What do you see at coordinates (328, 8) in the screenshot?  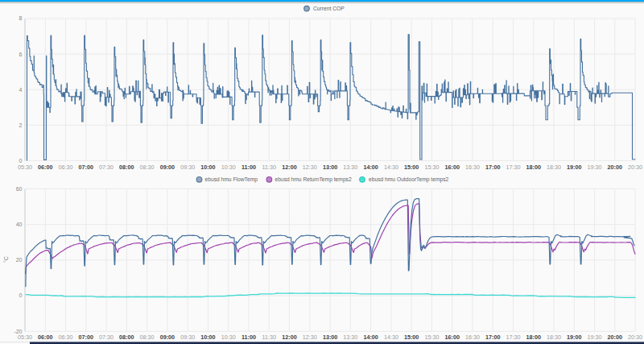 I see `svg-text: Current COP` at bounding box center [328, 8].